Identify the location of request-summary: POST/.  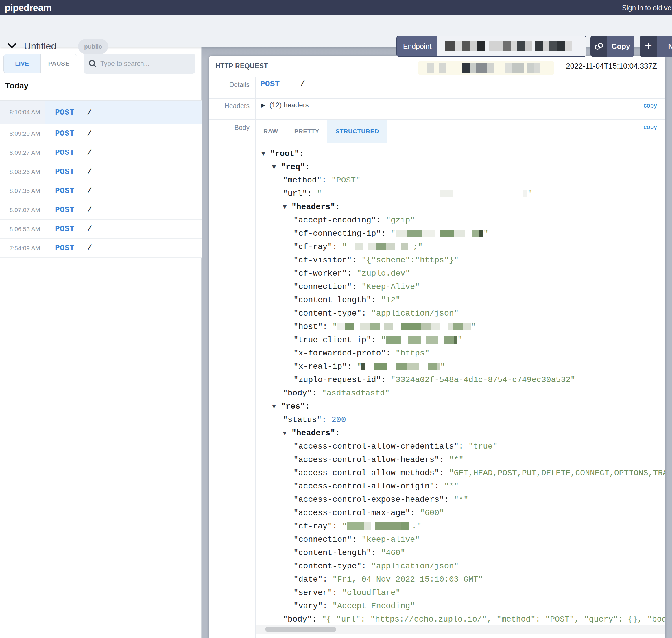
(123, 171).